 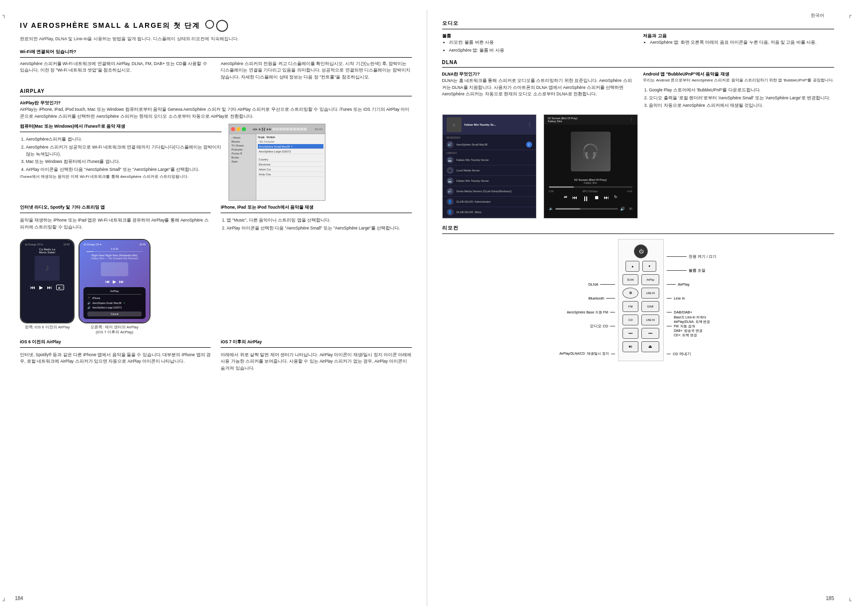 I want to click on itunes-minimize, so click(x=238, y=129).